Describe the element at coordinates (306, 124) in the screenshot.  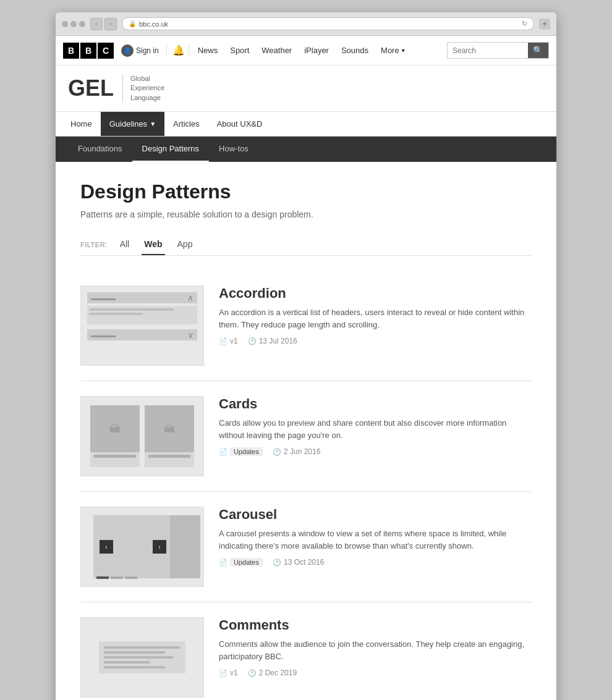
I see `main-nav: Home Guidelines ▼ Articles About UX&D` at that location.